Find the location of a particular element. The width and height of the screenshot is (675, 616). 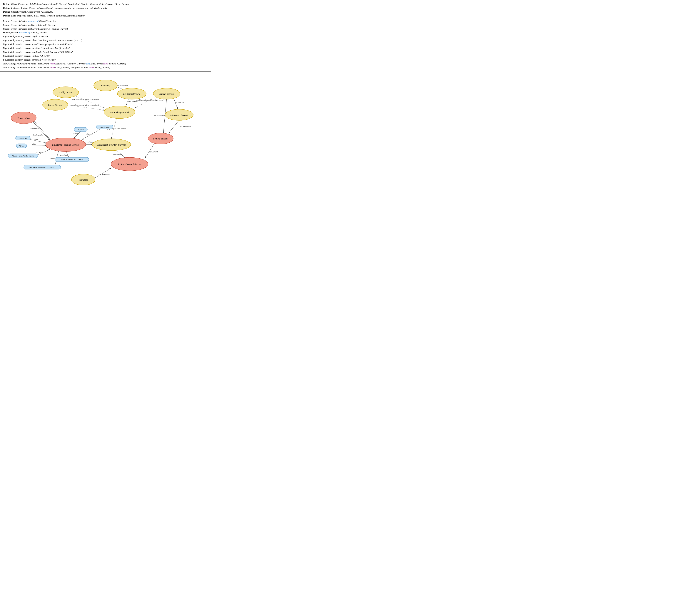

definition-block: Define Class: Firsheries, JoinFishingGro… is located at coordinates (105, 36).